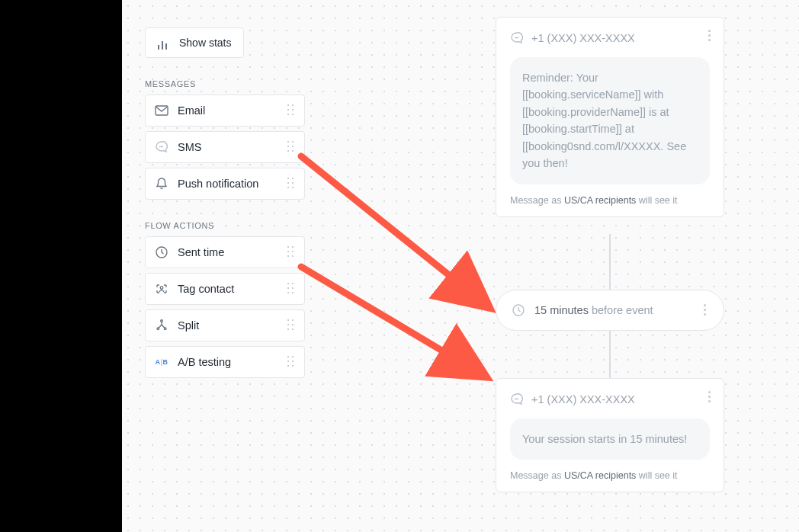 The height and width of the screenshot is (532, 799). I want to click on message-item-label: SMS, so click(228, 147).